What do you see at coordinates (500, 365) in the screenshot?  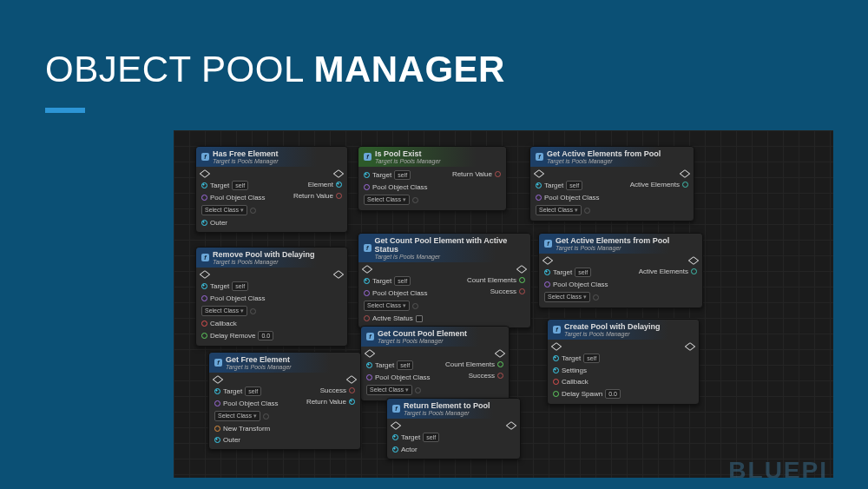 I see `count-elements-pin` at bounding box center [500, 365].